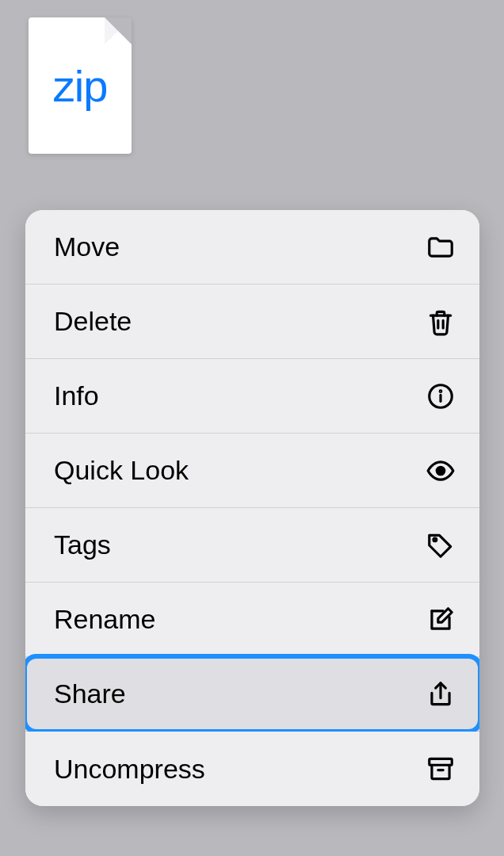 This screenshot has width=504, height=856. I want to click on menu-item-label: Rename, so click(105, 620).